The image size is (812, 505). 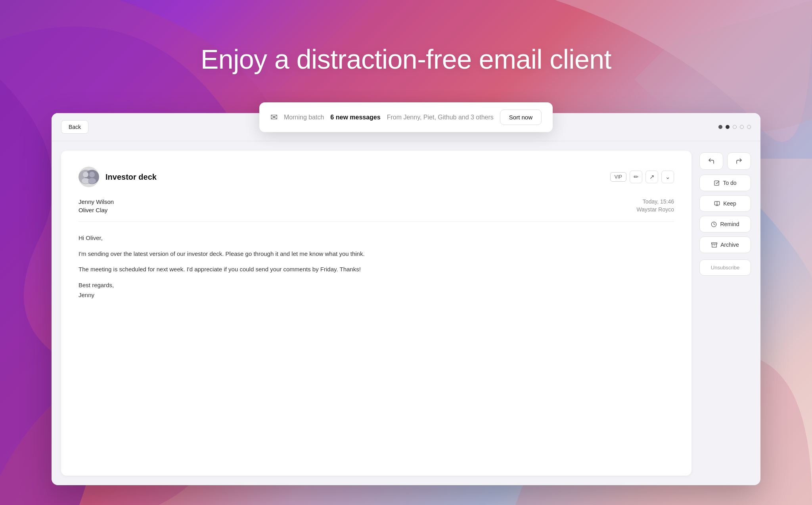 I want to click on email-meta: Jenny Wilson Oliver Clay Today, 15:46 Wa…, so click(x=376, y=210).